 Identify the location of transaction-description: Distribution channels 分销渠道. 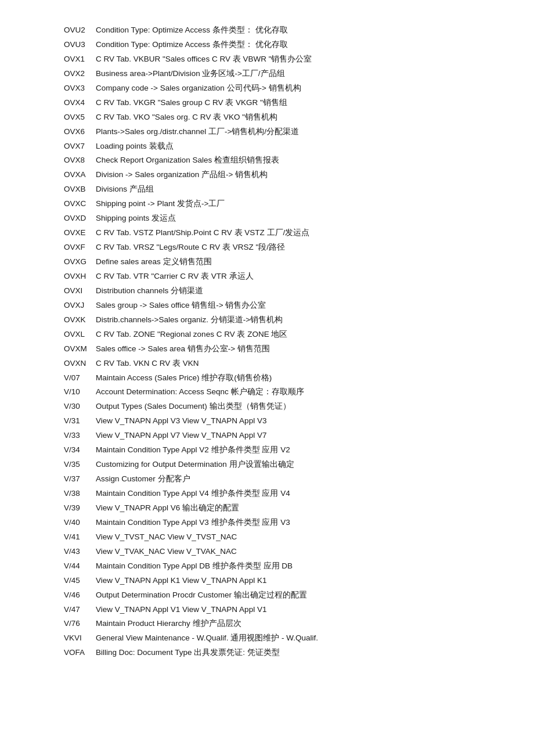
(297, 291).